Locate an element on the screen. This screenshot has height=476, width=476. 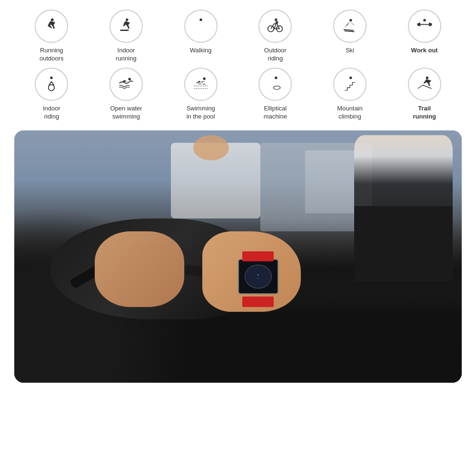
swimming-pool-icon is located at coordinates (201, 84).